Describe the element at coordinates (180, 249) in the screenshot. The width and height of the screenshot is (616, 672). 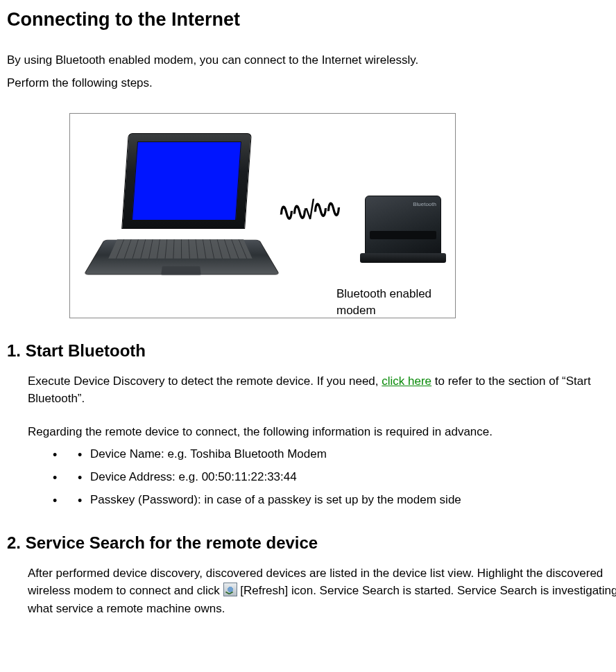
I see `laptop-keyboard` at that location.